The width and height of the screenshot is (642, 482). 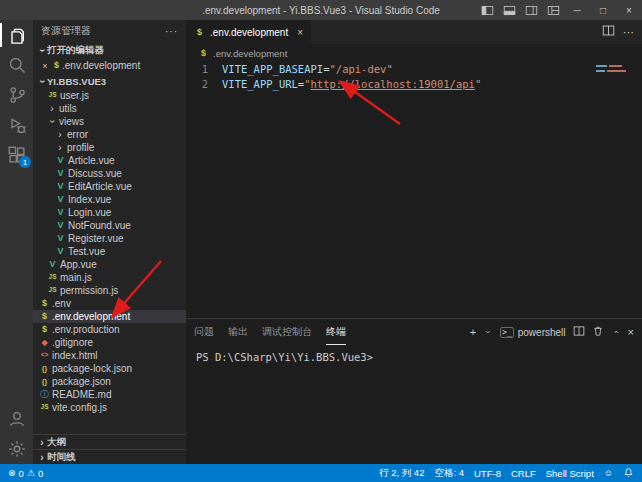 What do you see at coordinates (172, 32) in the screenshot?
I see `more-actions-icon: ···` at bounding box center [172, 32].